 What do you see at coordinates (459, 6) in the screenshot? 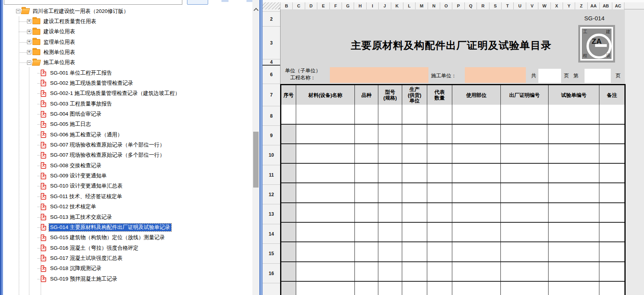
I see `column-header-P: P` at bounding box center [459, 6].